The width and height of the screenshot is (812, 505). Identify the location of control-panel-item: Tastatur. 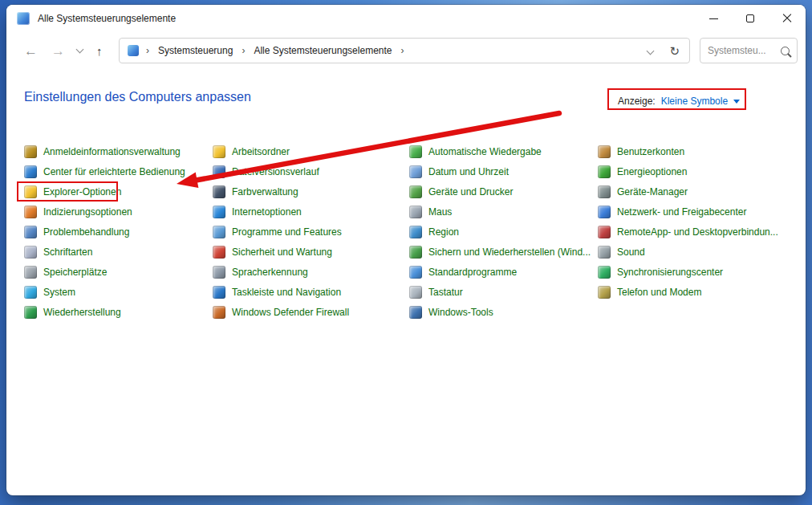
(504, 292).